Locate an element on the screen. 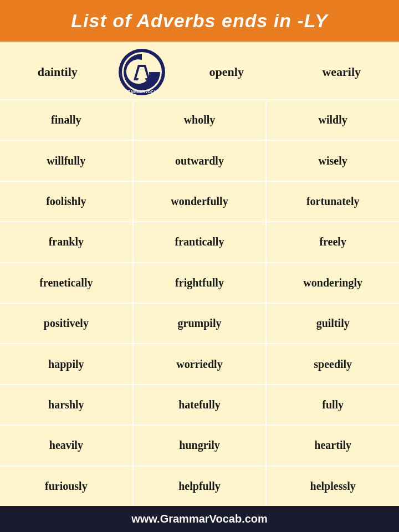  list-item: wisely is located at coordinates (332, 161).